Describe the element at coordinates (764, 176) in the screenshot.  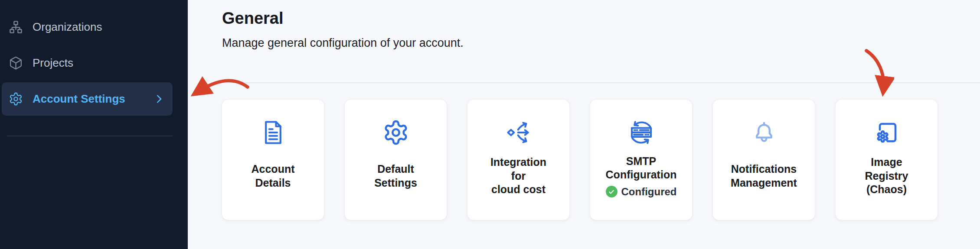
I see `card-body: Notifications Management` at that location.